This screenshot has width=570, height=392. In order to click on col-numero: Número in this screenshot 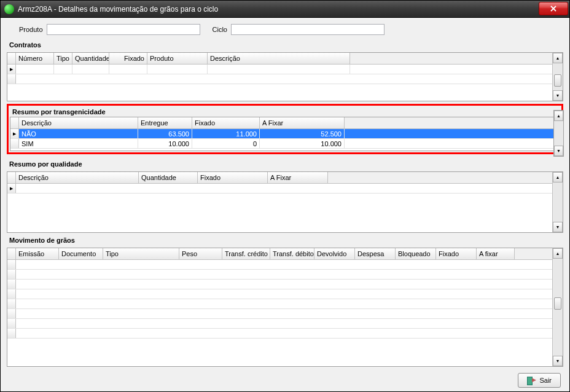, I will do `click(35, 58)`.